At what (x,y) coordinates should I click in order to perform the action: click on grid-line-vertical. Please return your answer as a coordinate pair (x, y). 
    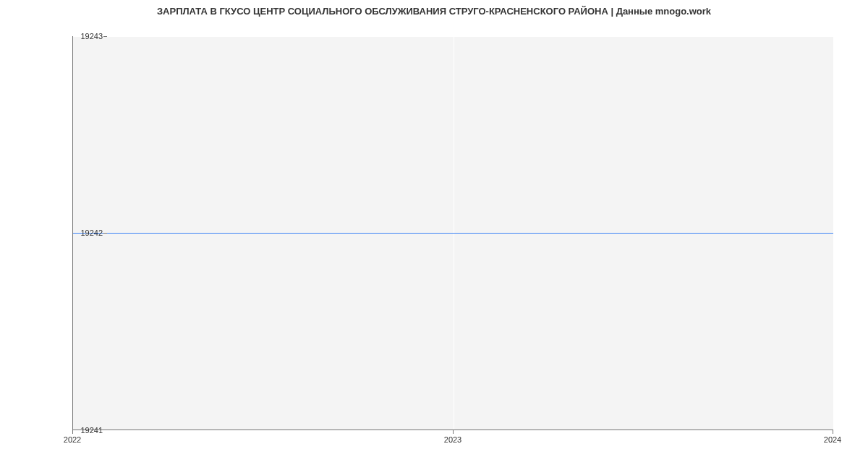
    Looking at the image, I should click on (833, 233).